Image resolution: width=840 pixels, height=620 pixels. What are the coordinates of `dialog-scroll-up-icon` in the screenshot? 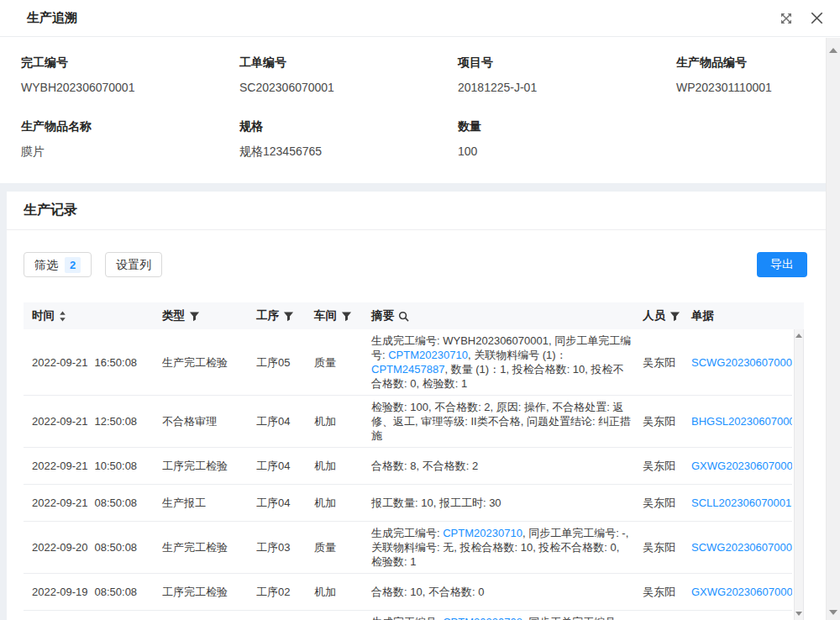 It's located at (833, 50).